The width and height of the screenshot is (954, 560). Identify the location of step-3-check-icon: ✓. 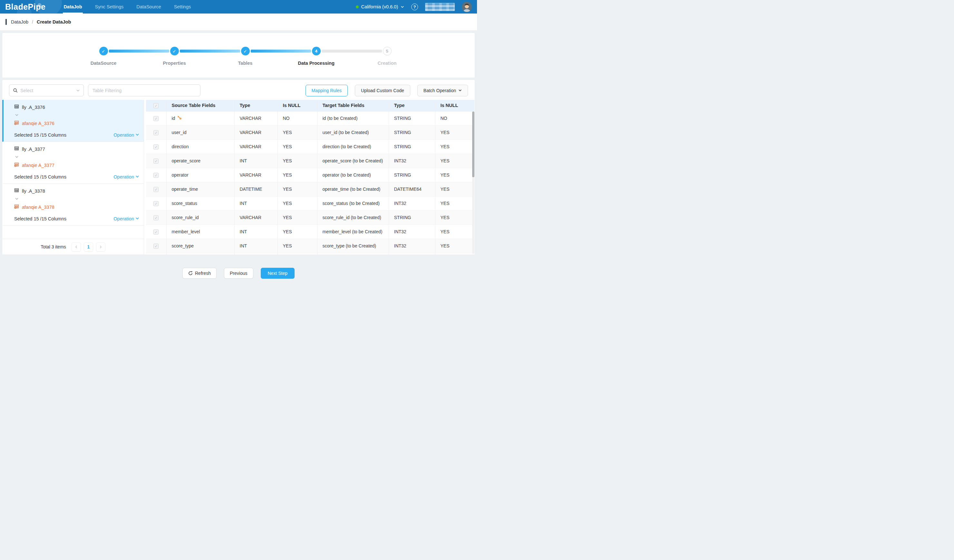
(245, 51).